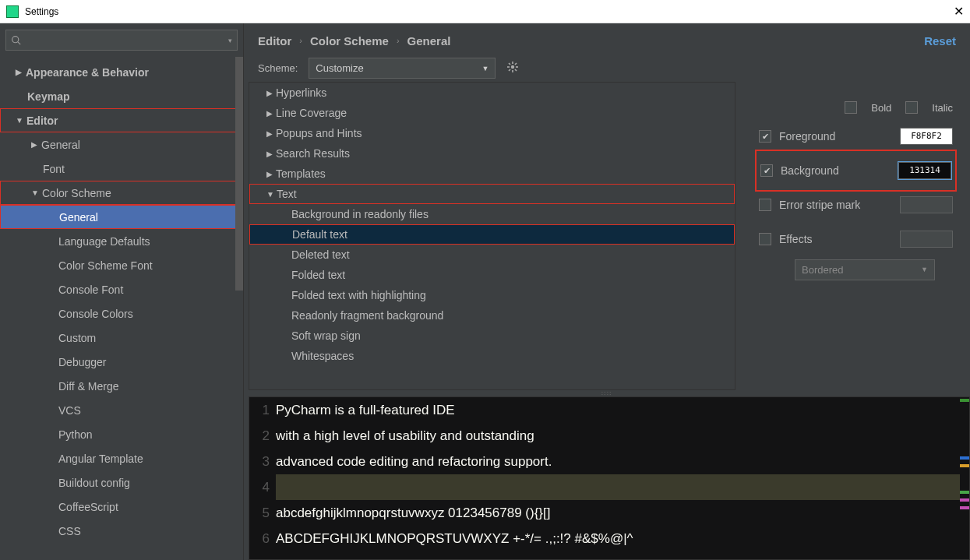  What do you see at coordinates (926, 239) in the screenshot?
I see `effects-swatch` at bounding box center [926, 239].